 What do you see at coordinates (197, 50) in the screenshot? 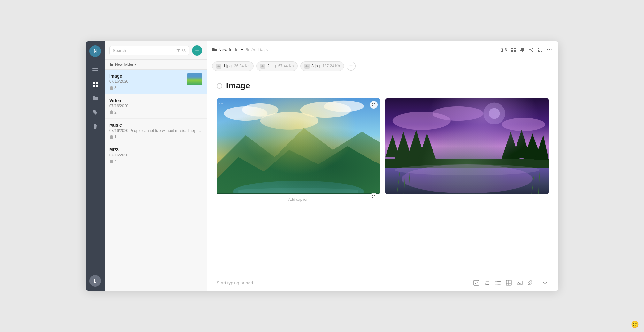
I see `add-note-button: +` at bounding box center [197, 50].